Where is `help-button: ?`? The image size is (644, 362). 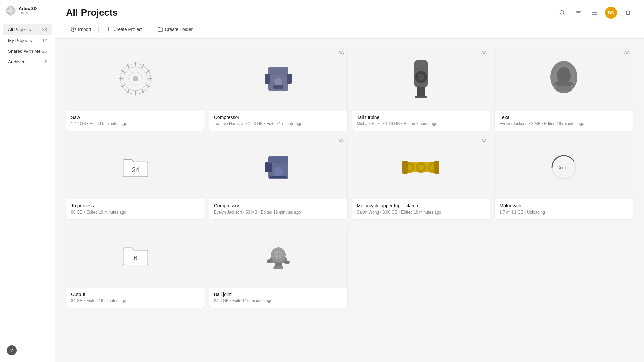
help-button: ? is located at coordinates (12, 350).